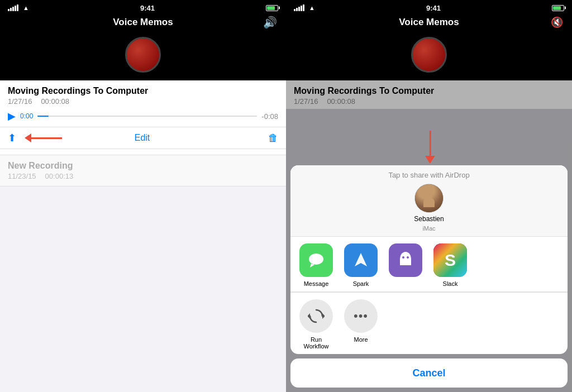 The height and width of the screenshot is (392, 572). I want to click on more-icon: •••, so click(361, 316).